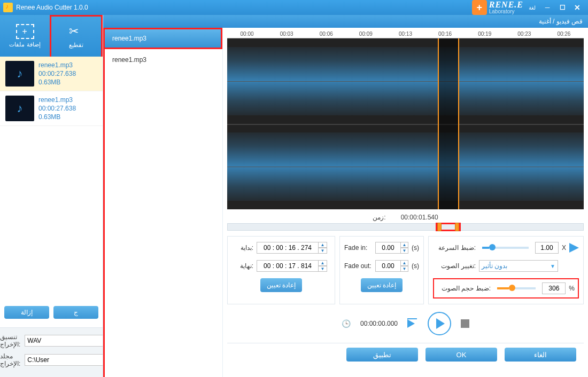 This screenshot has width=588, height=377. What do you see at coordinates (8, 7) in the screenshot?
I see `app-icon` at bounding box center [8, 7].